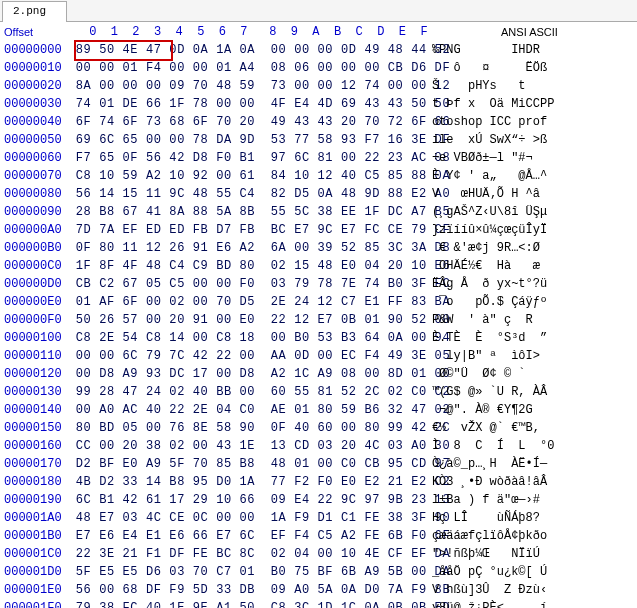  Describe the element at coordinates (530, 536) in the screenshot. I see `ascii-cell: çæäáæfçlïôÅ¢þkðo` at that location.